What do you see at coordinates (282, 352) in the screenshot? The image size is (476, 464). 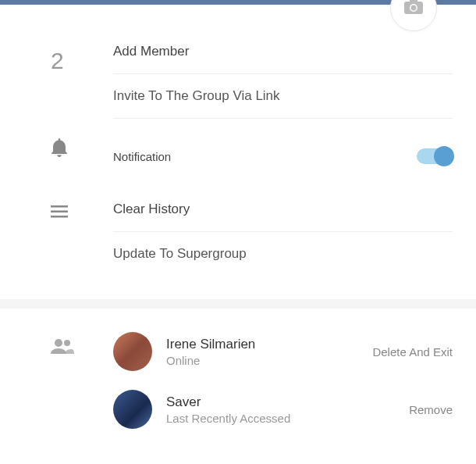 I see `member-item: Irene Silmarien Online Delete And Exit` at bounding box center [282, 352].